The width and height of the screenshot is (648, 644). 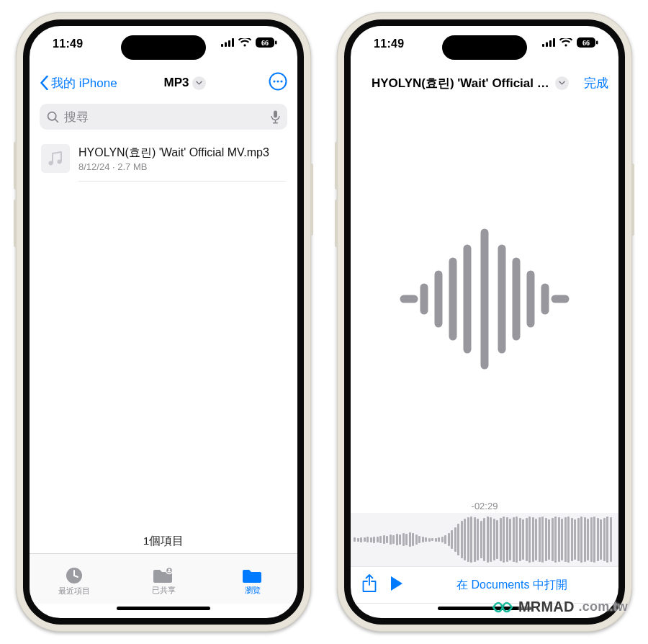 What do you see at coordinates (163, 163) in the screenshot?
I see `list-item: HYOLYN(효린) 'Wait' Official MV.mp3 8/12/2…` at bounding box center [163, 163].